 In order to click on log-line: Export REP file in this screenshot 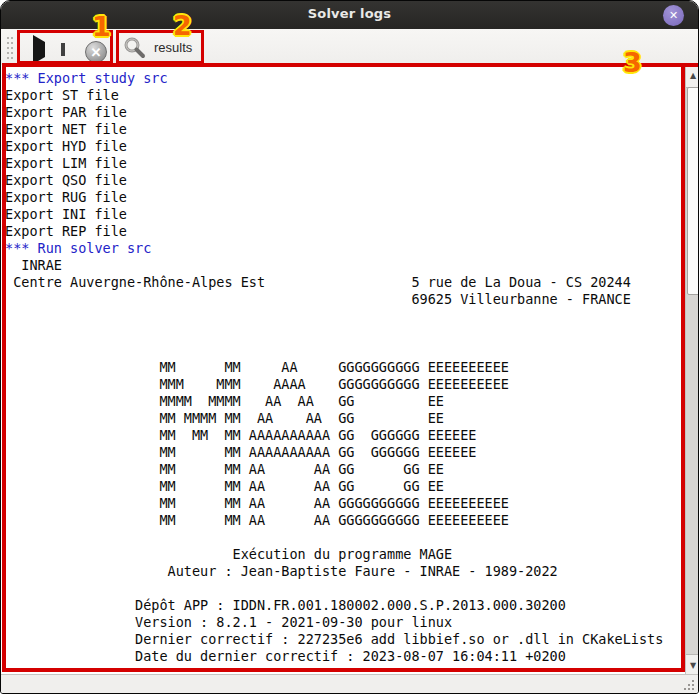, I will do `click(334, 232)`.